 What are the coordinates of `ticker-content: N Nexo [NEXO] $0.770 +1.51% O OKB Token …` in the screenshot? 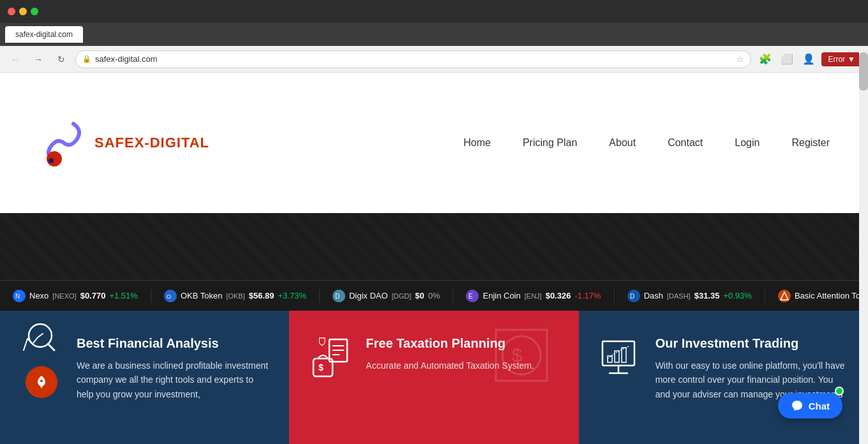 It's located at (434, 296).